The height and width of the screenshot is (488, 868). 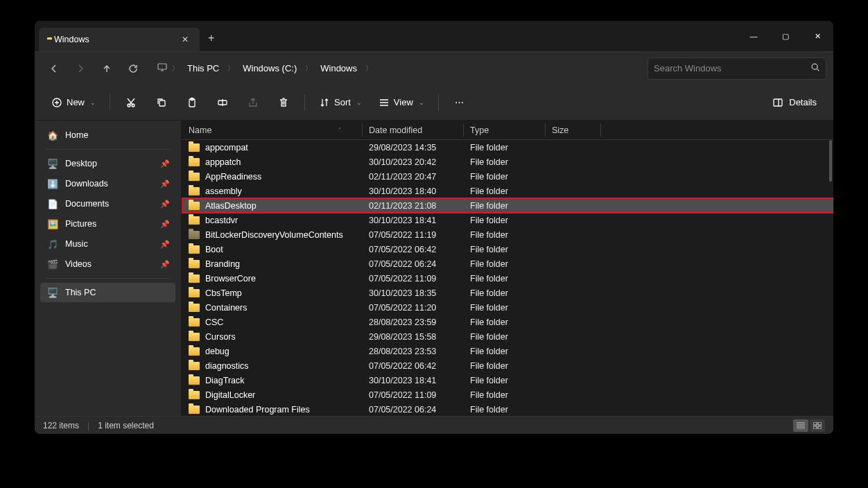 I want to click on table-row: Cursors29/08/2023 15:58File folder, so click(x=507, y=337).